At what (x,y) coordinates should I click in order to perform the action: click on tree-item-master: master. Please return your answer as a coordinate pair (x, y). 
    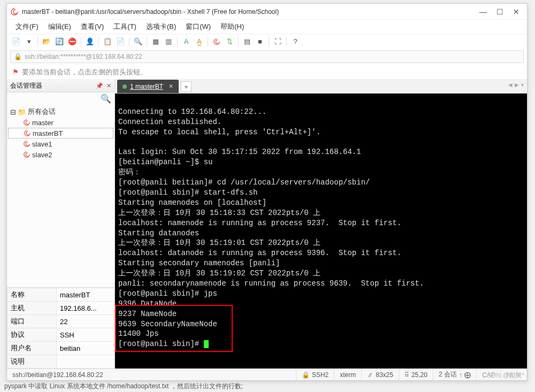
    Looking at the image, I should click on (61, 122).